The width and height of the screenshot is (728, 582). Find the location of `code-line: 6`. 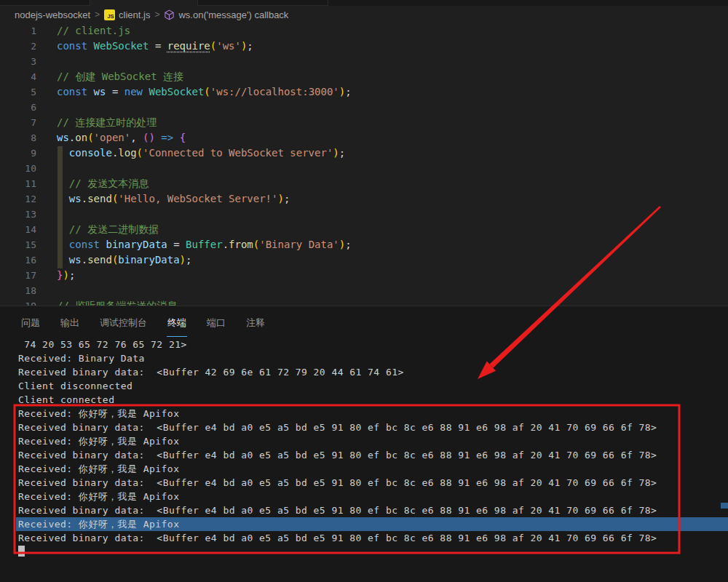

code-line: 6 is located at coordinates (364, 108).